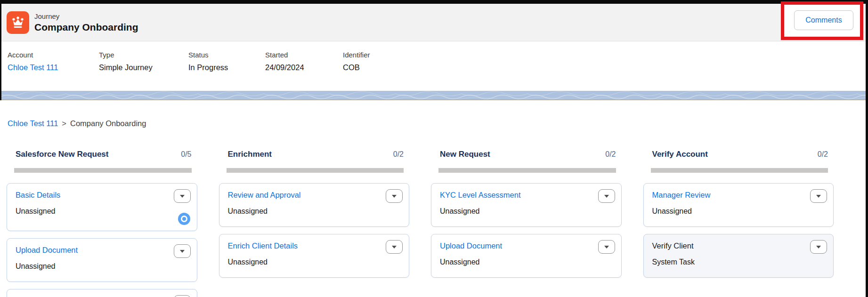 The width and height of the screenshot is (868, 297). Describe the element at coordinates (304, 55) in the screenshot. I see `field-started-label: Started` at that location.